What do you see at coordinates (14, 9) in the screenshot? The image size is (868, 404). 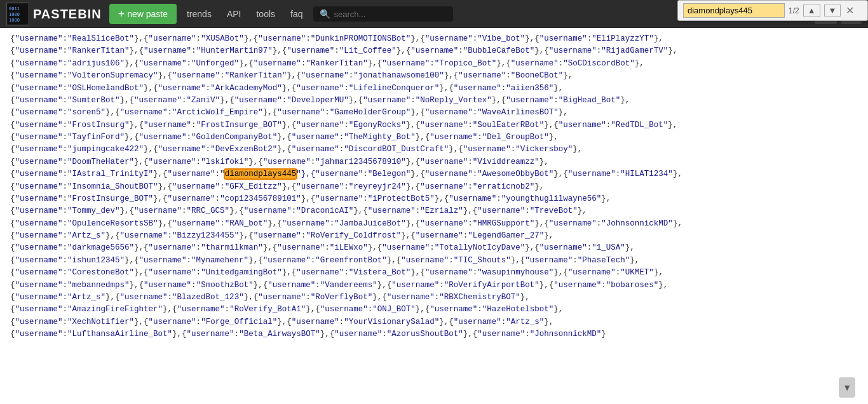 I see `svg-text: 0011` at bounding box center [14, 9].